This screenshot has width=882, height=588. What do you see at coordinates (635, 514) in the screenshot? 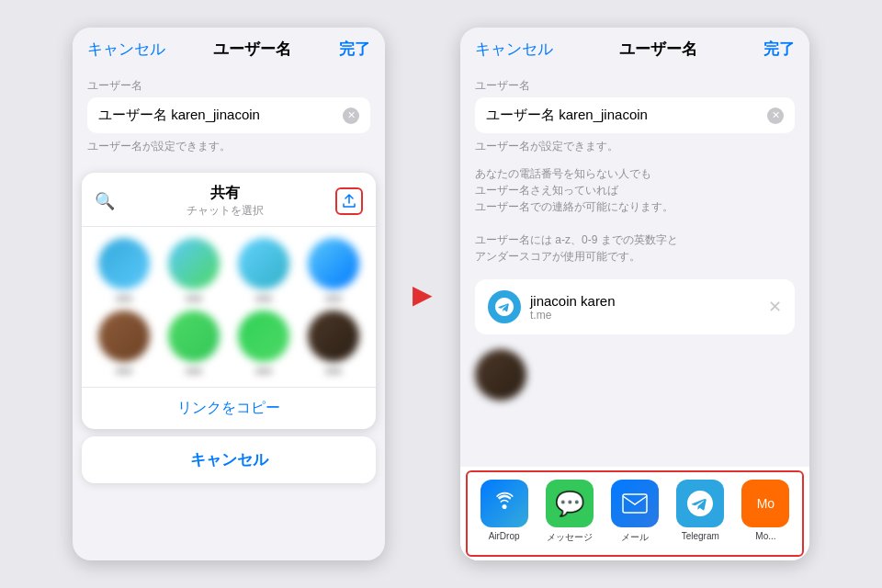
I see `share-apps-row: AirDrop 💬 メッセージ` at bounding box center [635, 514].